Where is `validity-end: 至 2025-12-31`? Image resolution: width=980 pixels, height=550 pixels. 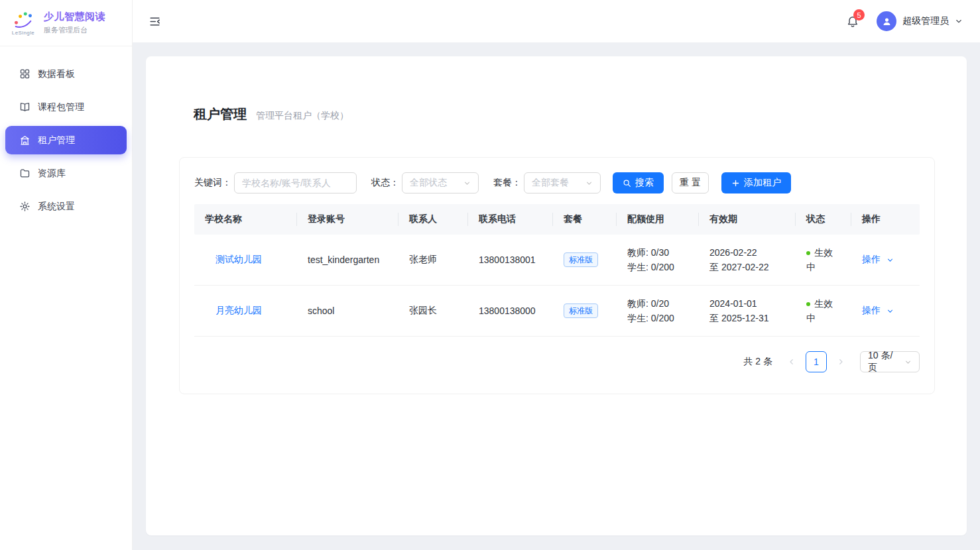 validity-end: 至 2025-12-31 is located at coordinates (739, 318).